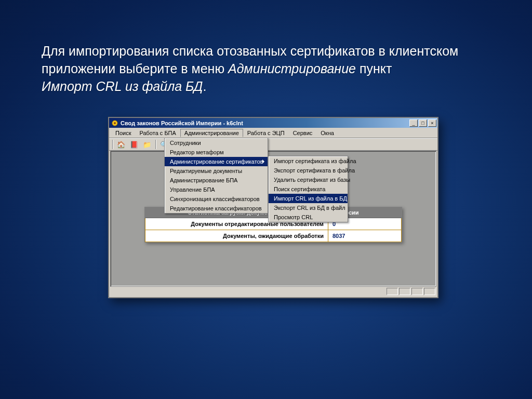 The image size is (532, 399). What do you see at coordinates (423, 123) in the screenshot?
I see `maximize-button: □` at bounding box center [423, 123].